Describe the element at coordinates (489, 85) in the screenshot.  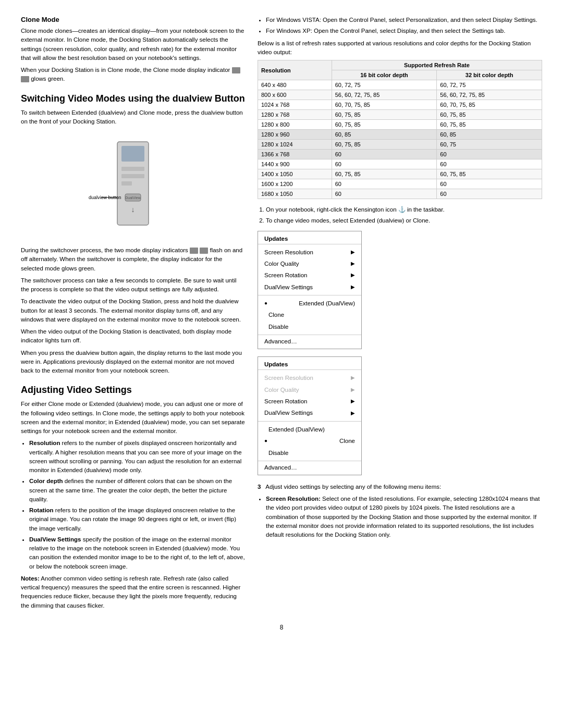
I see `table-32bit: 60, 72, 75` at that location.